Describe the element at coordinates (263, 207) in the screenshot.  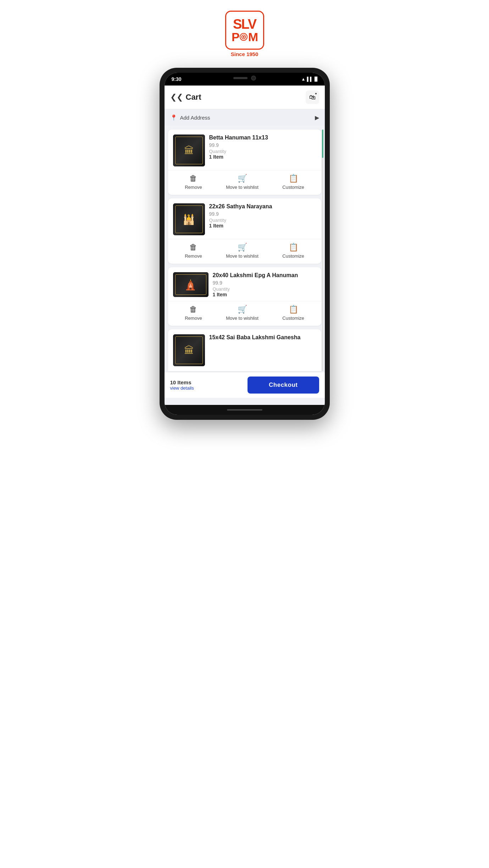
I see `cart-item-2-name: 22x26 Sathya Narayana` at that location.